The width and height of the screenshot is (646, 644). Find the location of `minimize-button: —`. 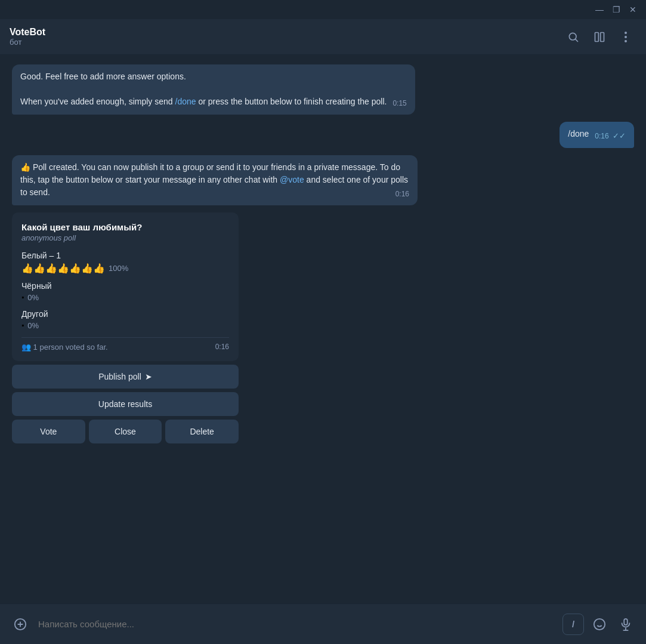

minimize-button: — is located at coordinates (599, 10).